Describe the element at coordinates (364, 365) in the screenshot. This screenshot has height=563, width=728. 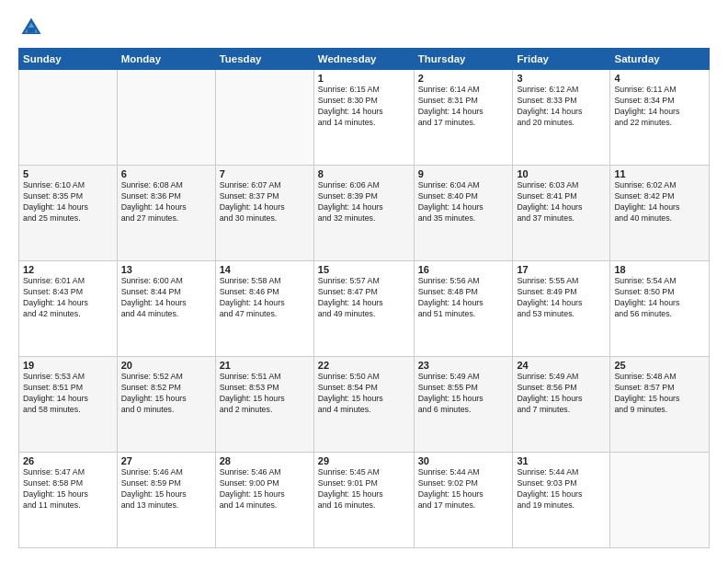
I see `day-number: 22` at that location.